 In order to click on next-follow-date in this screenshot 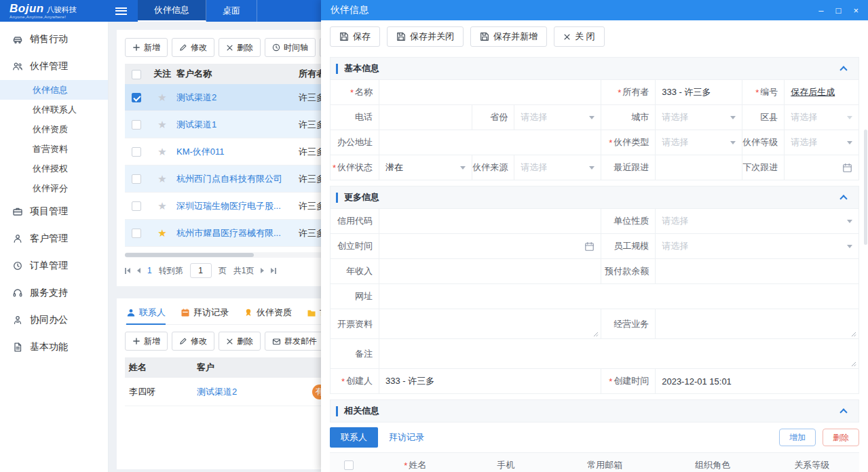, I will do `click(822, 168)`.